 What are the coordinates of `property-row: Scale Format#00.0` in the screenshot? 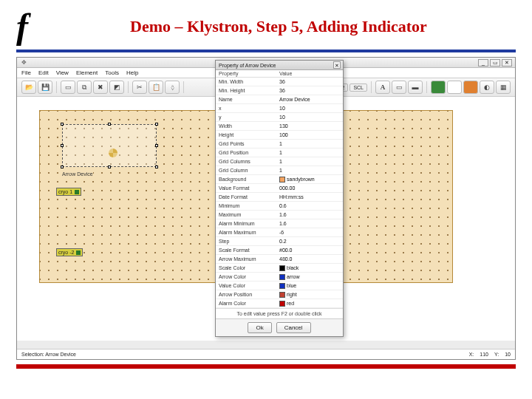 It's located at (279, 250).